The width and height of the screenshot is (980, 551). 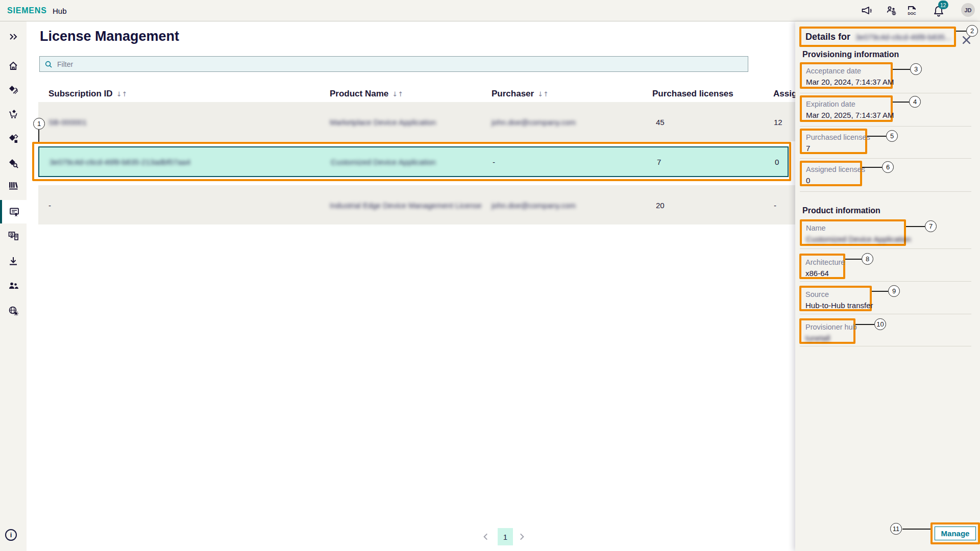 I want to click on info-icon: i, so click(x=11, y=535).